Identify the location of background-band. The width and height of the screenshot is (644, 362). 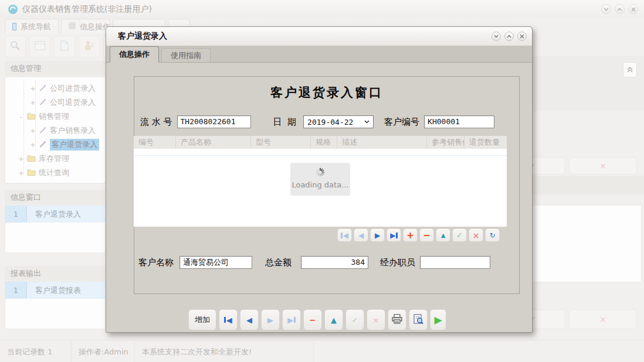
(583, 185).